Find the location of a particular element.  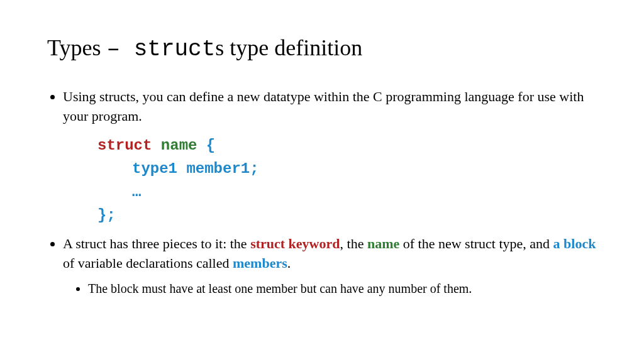

bullet2-p2: , the is located at coordinates (353, 244).